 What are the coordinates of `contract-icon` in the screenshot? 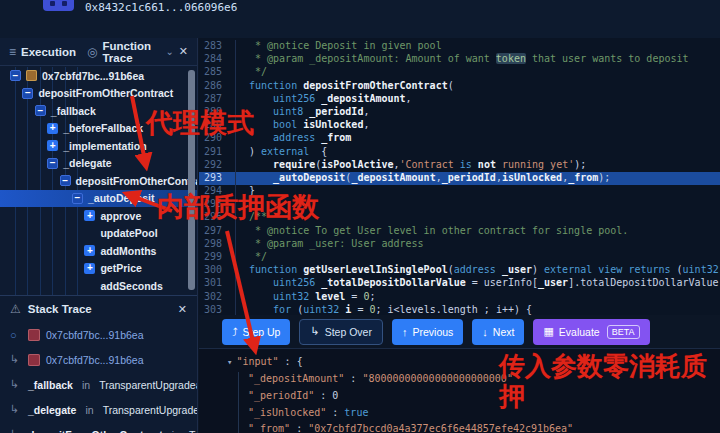 It's located at (32, 76).